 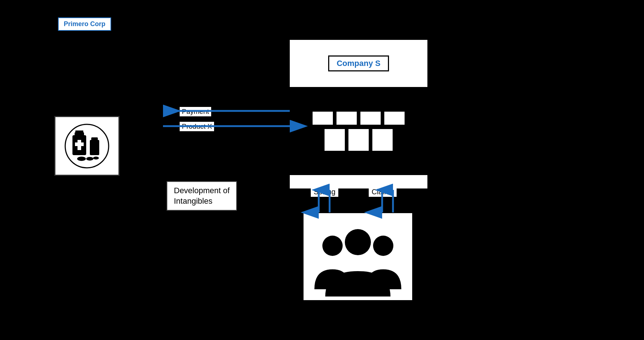 I want to click on machine-row-top, so click(x=359, y=118).